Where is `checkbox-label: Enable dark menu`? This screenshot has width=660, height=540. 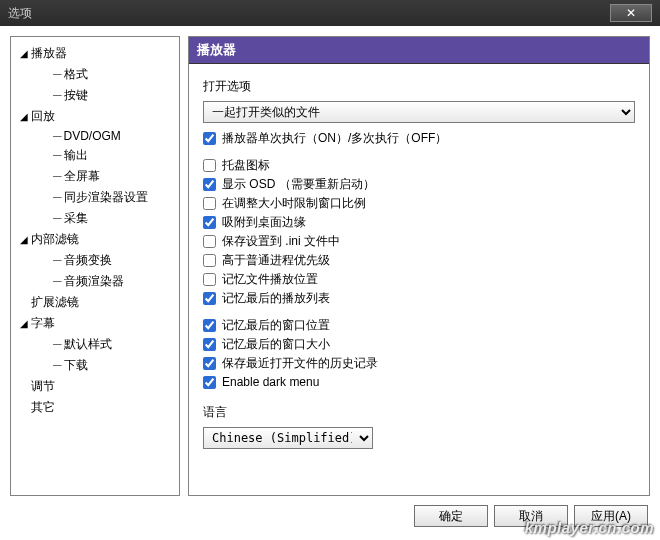 checkbox-label: Enable dark menu is located at coordinates (270, 382).